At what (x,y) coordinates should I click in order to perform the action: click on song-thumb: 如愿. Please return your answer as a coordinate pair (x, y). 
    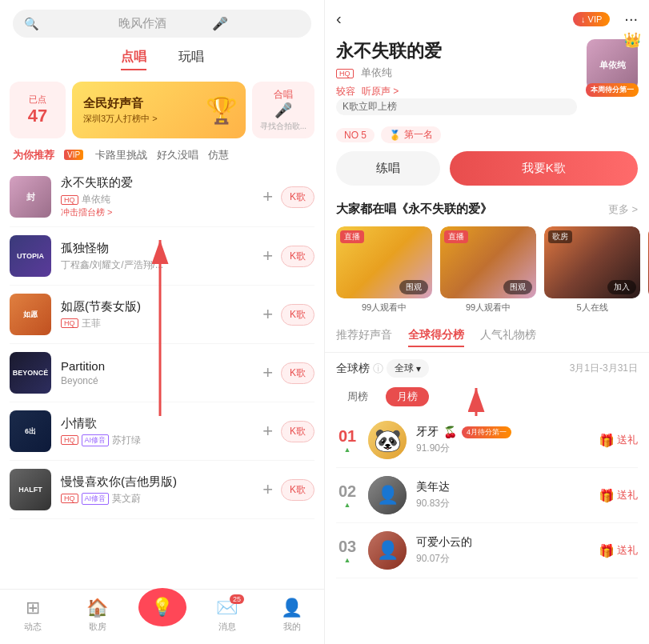
    Looking at the image, I should click on (30, 314).